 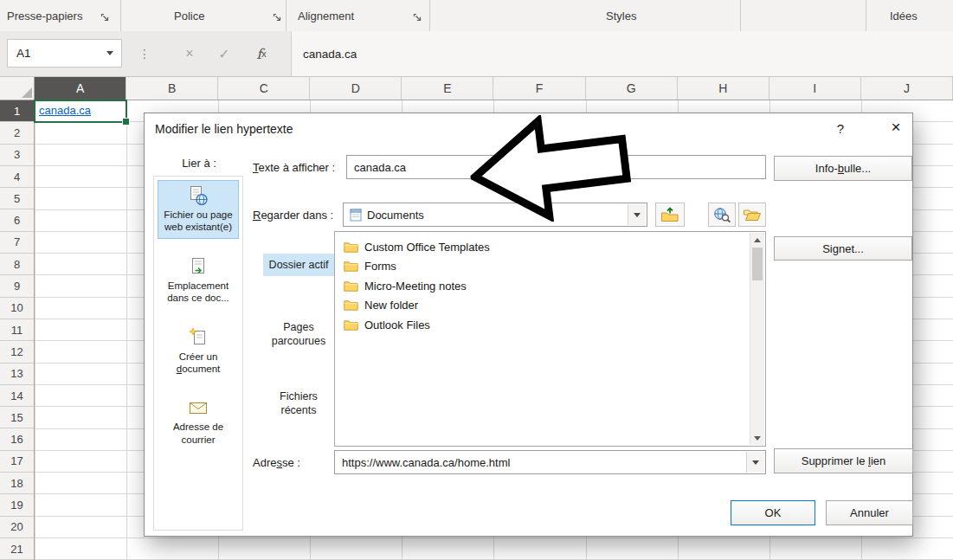 I want to click on row-header: 16, so click(x=17, y=440).